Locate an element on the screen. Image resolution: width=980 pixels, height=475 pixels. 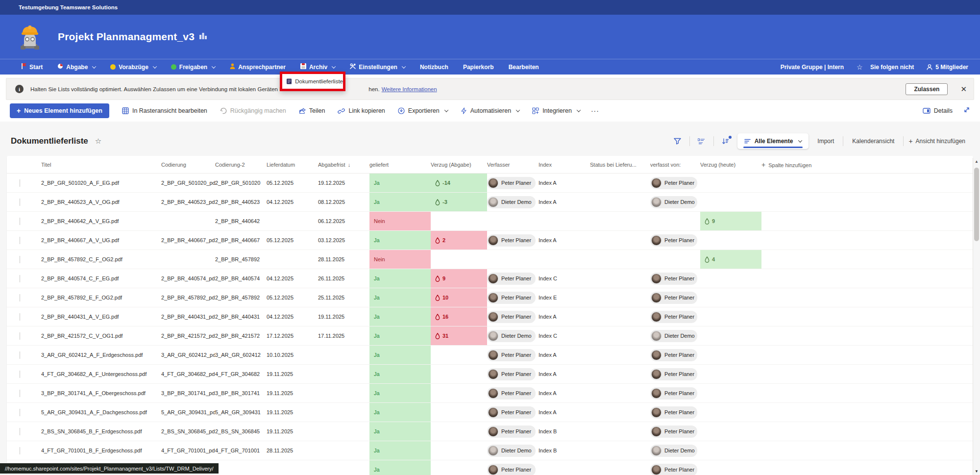
group-by-icon is located at coordinates (702, 141).